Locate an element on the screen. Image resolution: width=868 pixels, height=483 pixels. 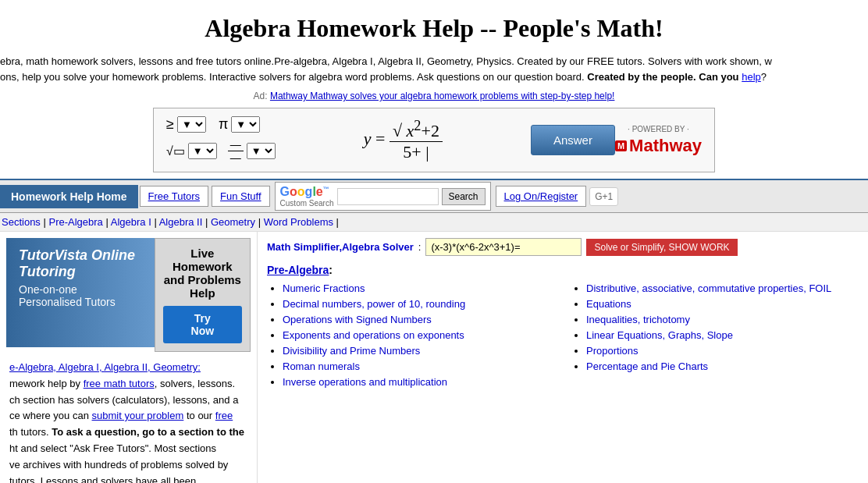
left-topics-list: Numeric FractionsDecimal numbers, power … is located at coordinates (411, 336).